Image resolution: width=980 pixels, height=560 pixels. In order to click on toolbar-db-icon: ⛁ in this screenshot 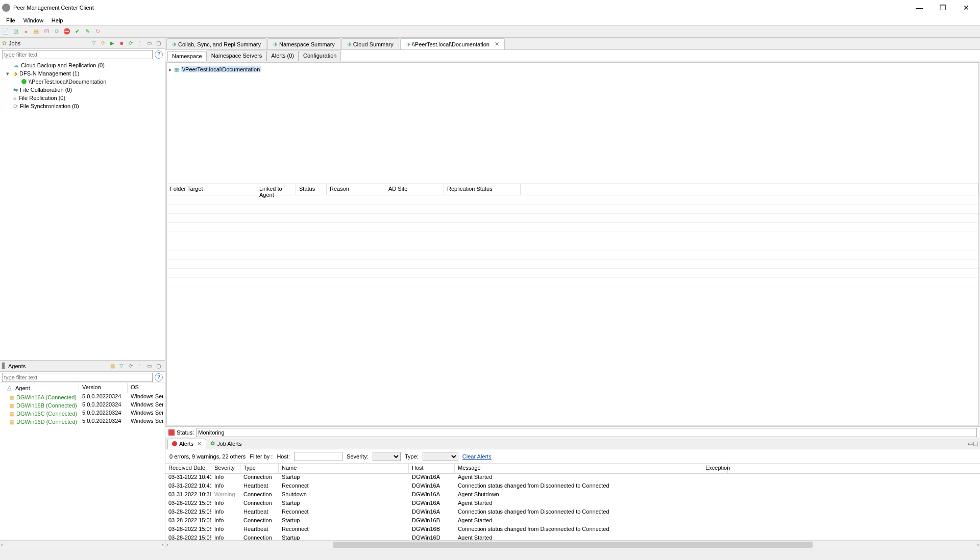, I will do `click(46, 32)`.